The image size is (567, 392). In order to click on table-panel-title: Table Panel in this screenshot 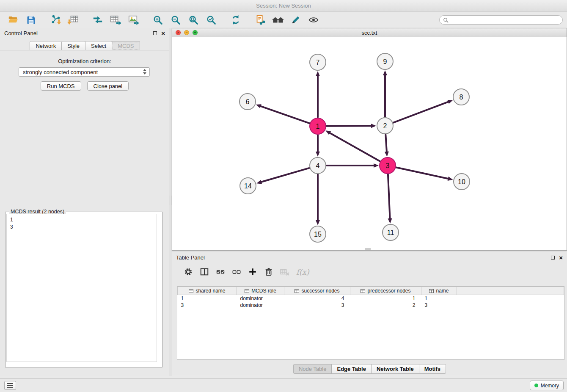, I will do `click(190, 257)`.